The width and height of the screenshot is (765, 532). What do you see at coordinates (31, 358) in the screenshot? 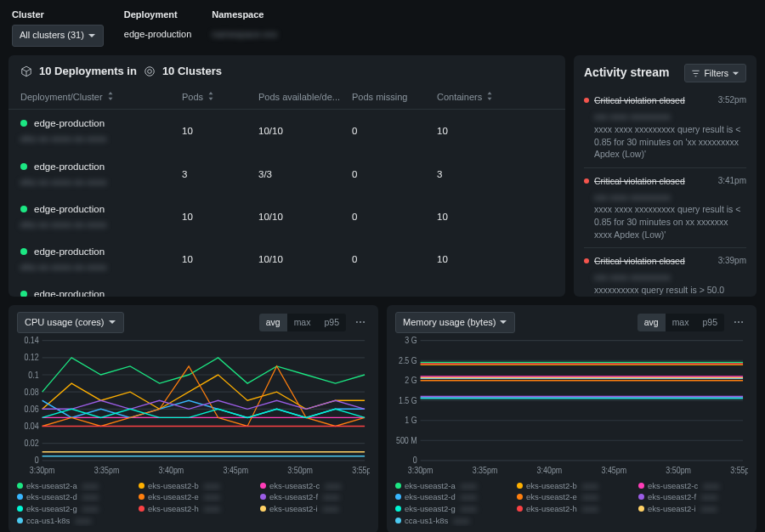
I see `svg-text: 0.12` at bounding box center [31, 358].